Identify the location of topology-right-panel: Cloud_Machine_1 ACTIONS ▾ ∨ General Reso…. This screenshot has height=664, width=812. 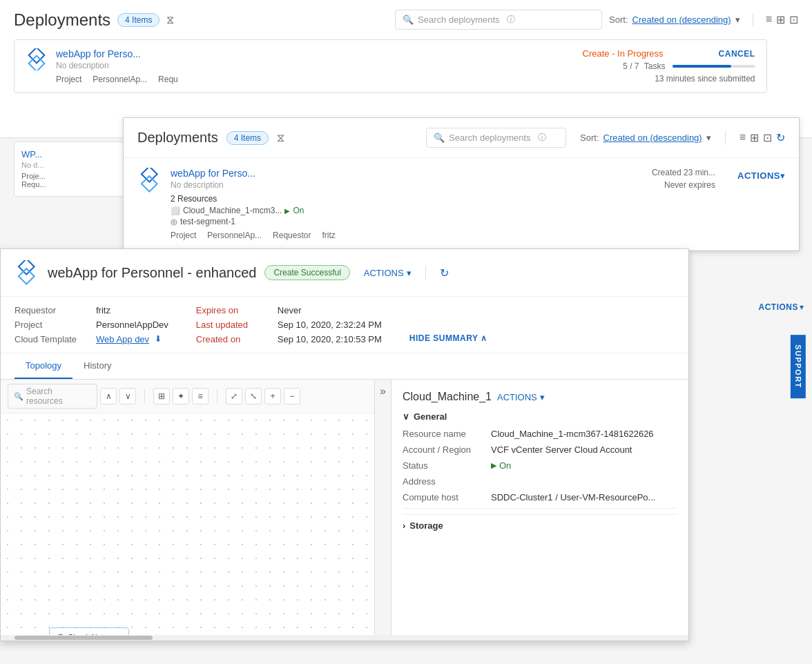
(540, 507).